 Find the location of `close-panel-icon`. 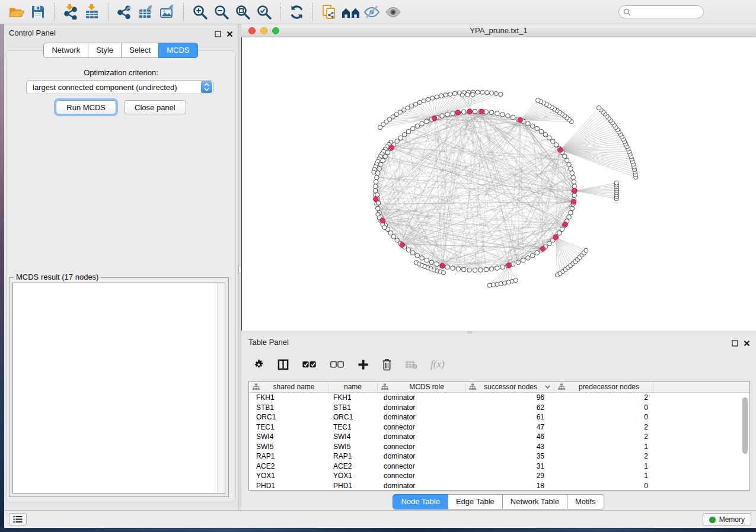

close-panel-icon is located at coordinates (230, 34).